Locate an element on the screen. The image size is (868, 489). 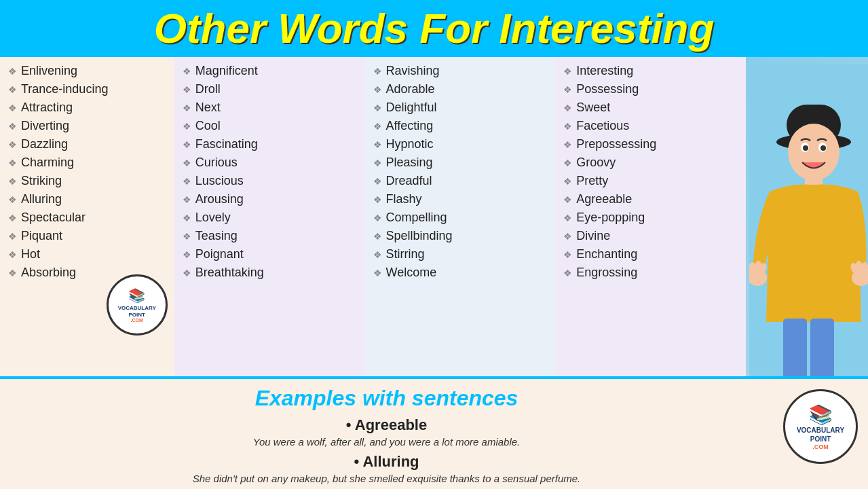
header: Other Words For Interesting is located at coordinates (434, 29).